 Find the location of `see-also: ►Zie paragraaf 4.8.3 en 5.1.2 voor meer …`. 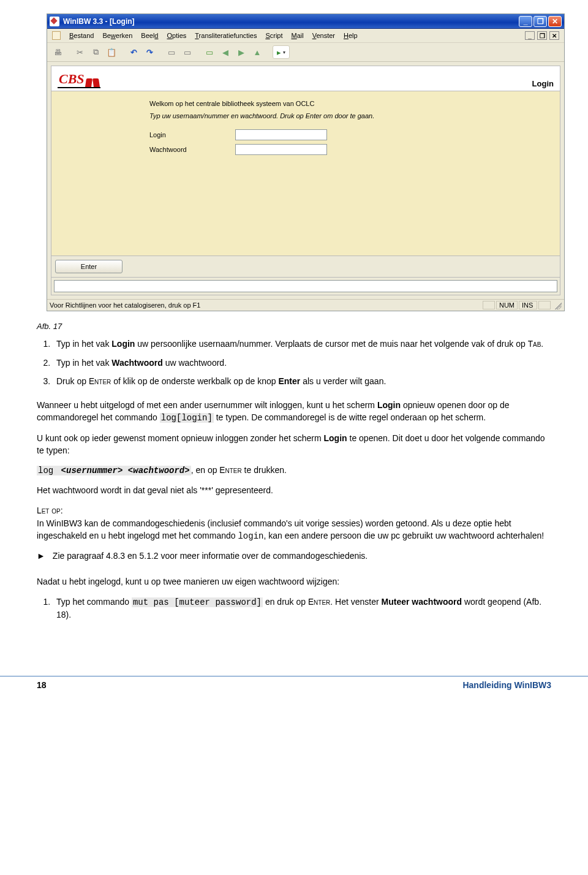

see-also: ►Zie paragraaf 4.8.3 en 5.1.2 voor meer … is located at coordinates (294, 556).